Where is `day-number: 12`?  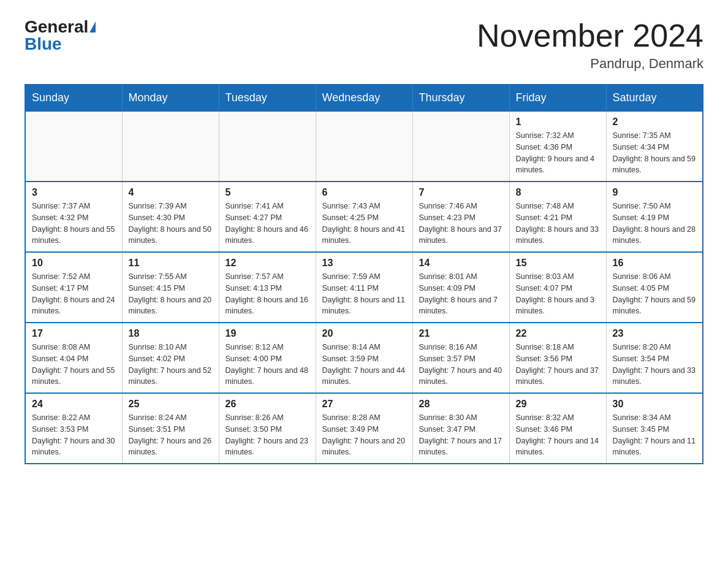
day-number: 12 is located at coordinates (267, 263).